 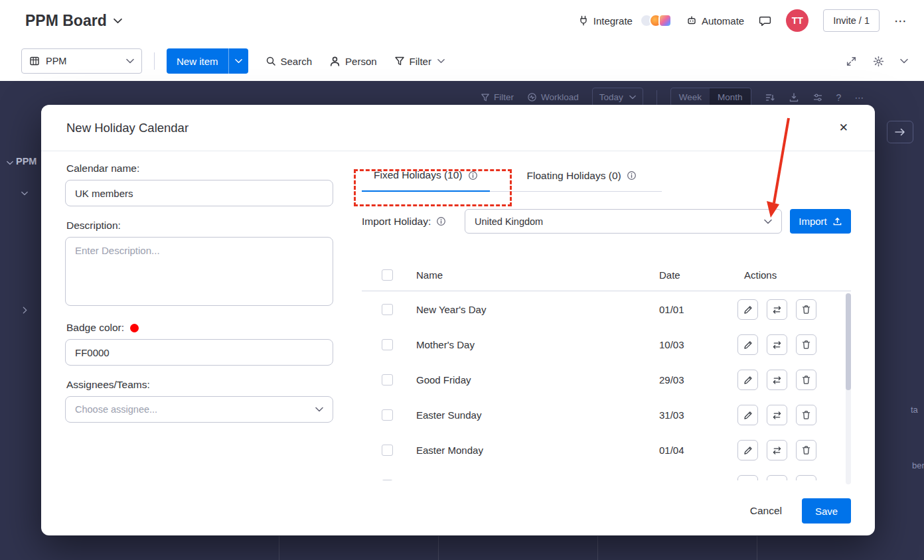 I want to click on more-menu-icon: ⋯, so click(x=901, y=21).